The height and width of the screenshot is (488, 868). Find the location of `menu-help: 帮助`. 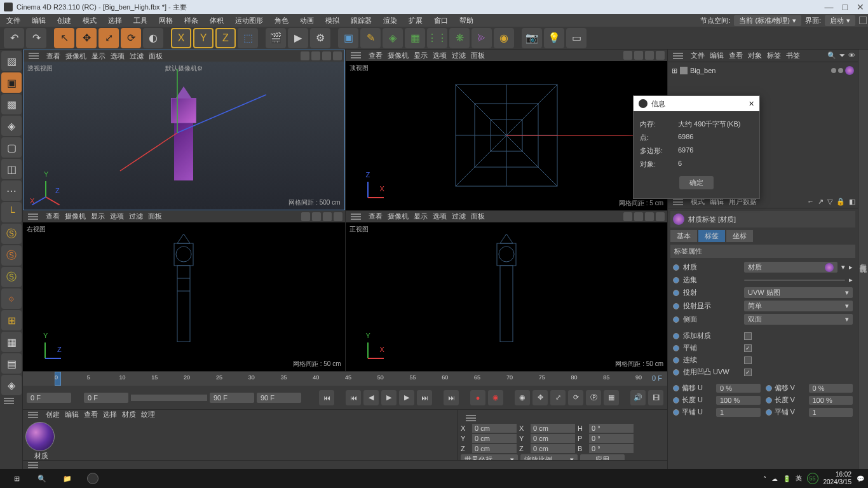

menu-help: 帮助 is located at coordinates (466, 20).